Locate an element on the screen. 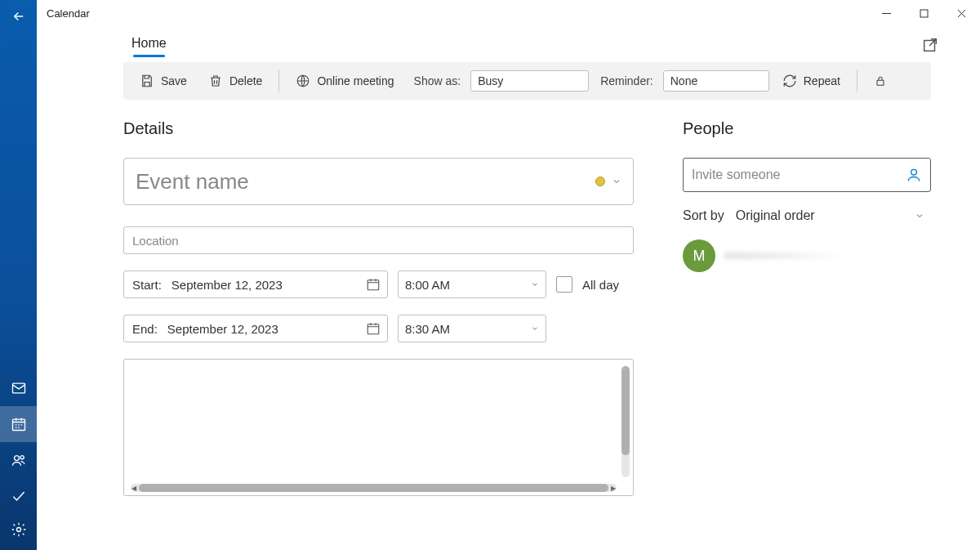 This screenshot has height=550, width=980. attendee-name-redacted is located at coordinates (789, 256).